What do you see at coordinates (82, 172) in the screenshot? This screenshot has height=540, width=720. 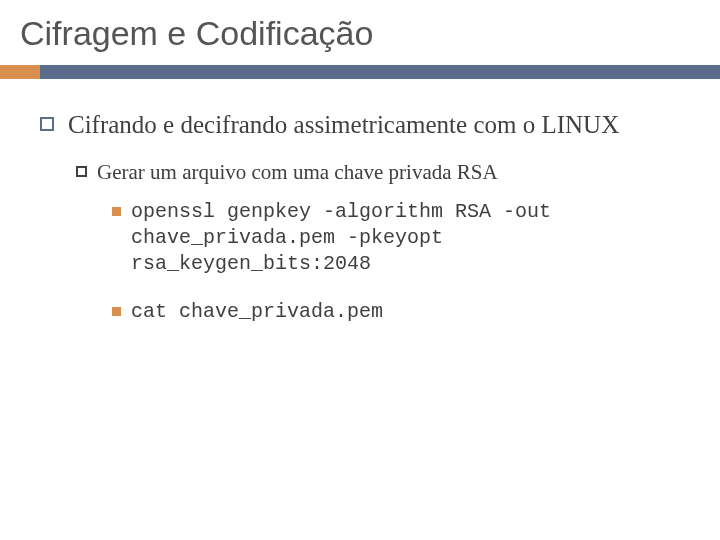 I see `small-hollow-square-icon` at bounding box center [82, 172].